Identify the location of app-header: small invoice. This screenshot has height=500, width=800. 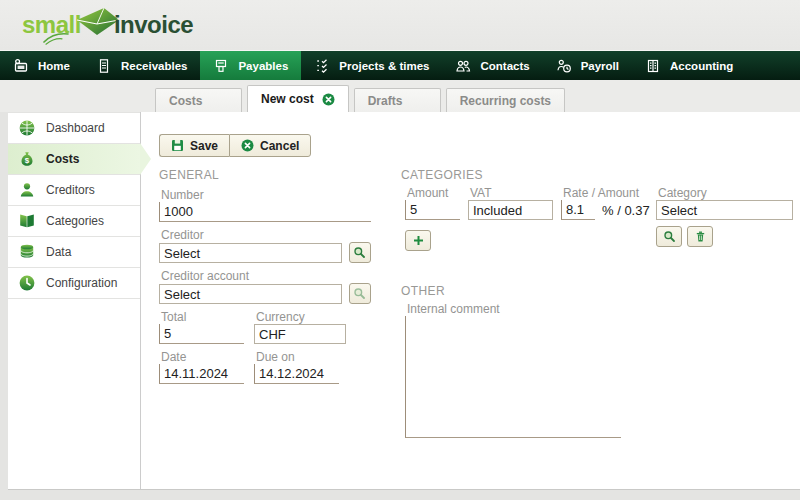
(400, 25).